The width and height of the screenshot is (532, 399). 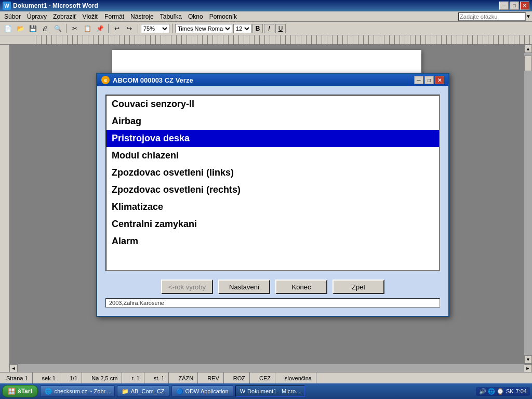 What do you see at coordinates (269, 29) in the screenshot?
I see `italic-btn: I` at bounding box center [269, 29].